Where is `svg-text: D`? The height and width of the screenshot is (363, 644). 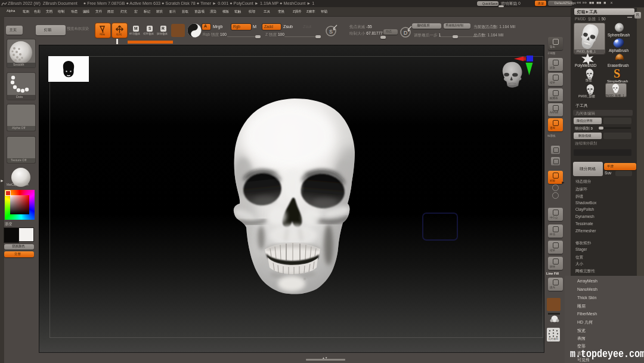 svg-text: D is located at coordinates (405, 33).